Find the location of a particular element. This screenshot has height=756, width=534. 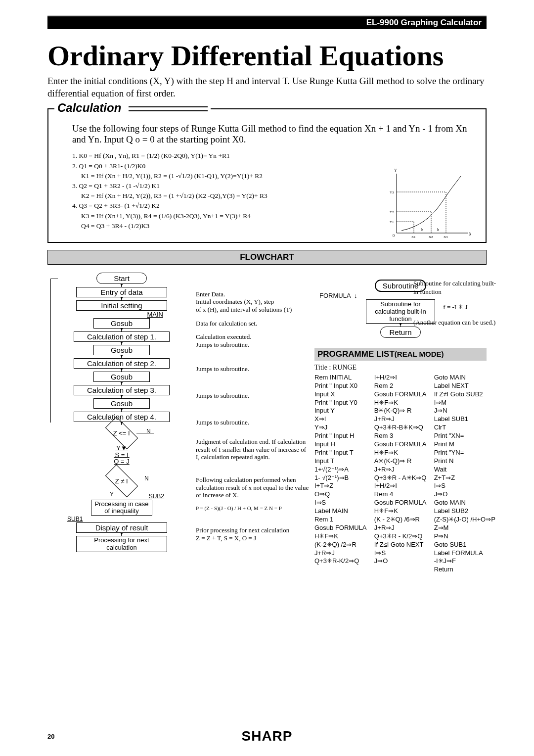

node-step4: Calculation of step 4. is located at coordinates (122, 417).